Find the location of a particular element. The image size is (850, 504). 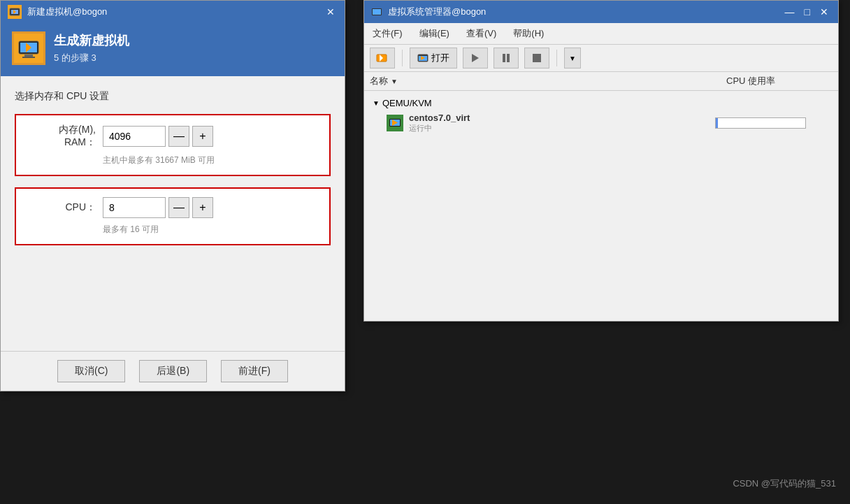

menu-file: 文件(F) is located at coordinates (387, 34).